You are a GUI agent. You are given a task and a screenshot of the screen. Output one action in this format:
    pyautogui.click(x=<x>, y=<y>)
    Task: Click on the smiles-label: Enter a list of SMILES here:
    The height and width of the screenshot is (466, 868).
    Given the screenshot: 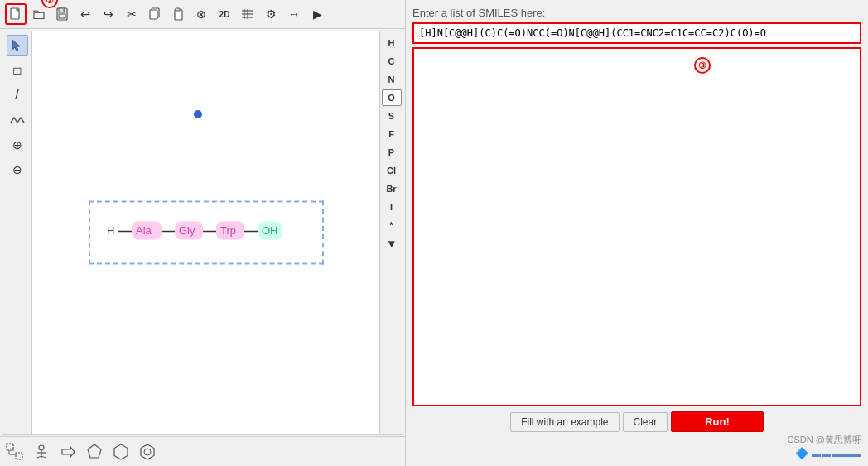 What is the action you would take?
    pyautogui.click(x=637, y=13)
    